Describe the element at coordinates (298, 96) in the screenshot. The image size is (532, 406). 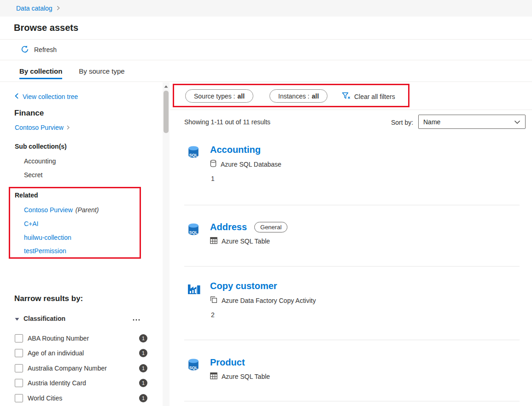
I see `filter-pill-instances: Instances : all` at that location.